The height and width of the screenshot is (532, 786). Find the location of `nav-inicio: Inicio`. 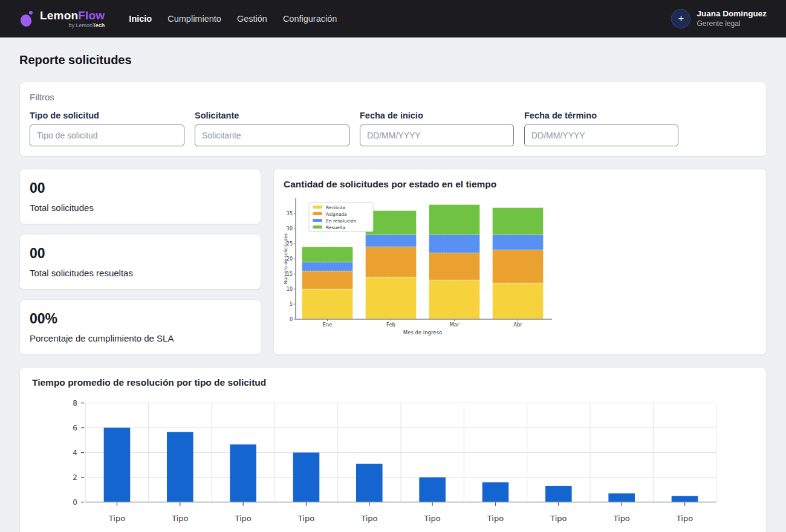

nav-inicio: Inicio is located at coordinates (140, 19).